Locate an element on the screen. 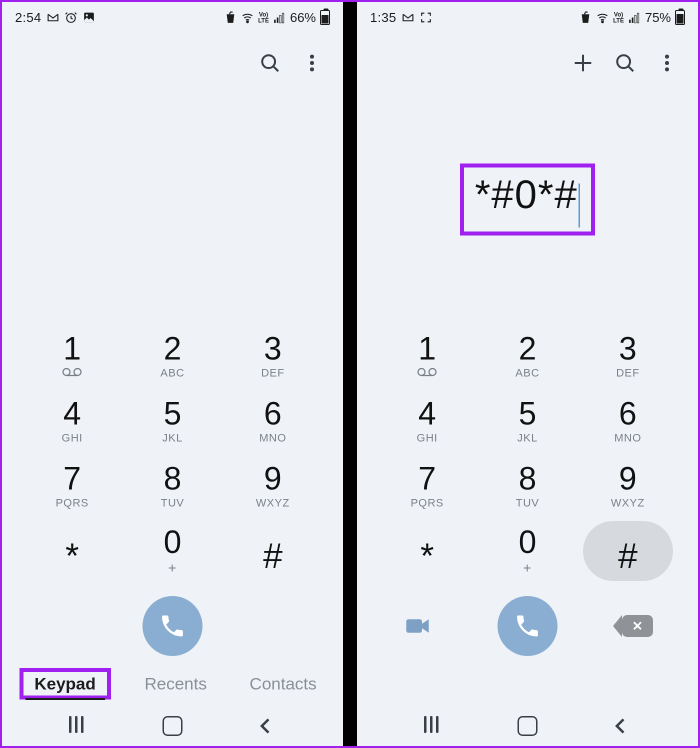 This screenshot has height=748, width=700. backspace-button: ✕ is located at coordinates (638, 626).